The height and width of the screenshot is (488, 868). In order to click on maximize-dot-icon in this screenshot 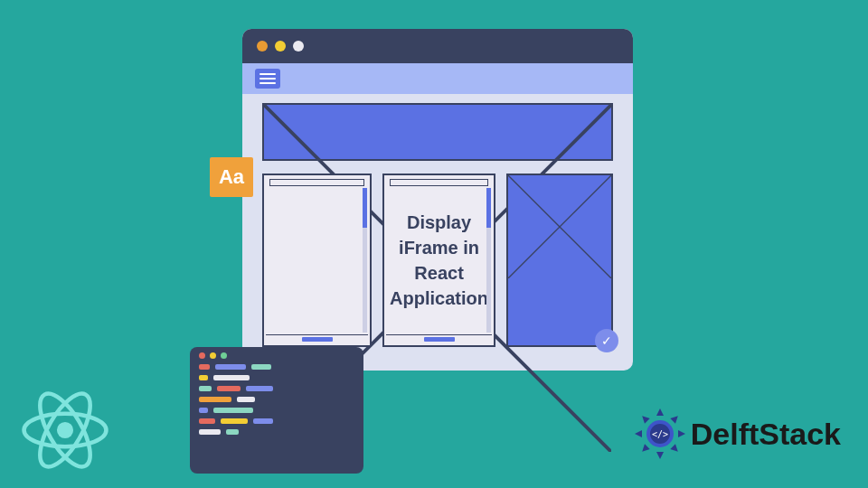, I will do `click(224, 356)`.